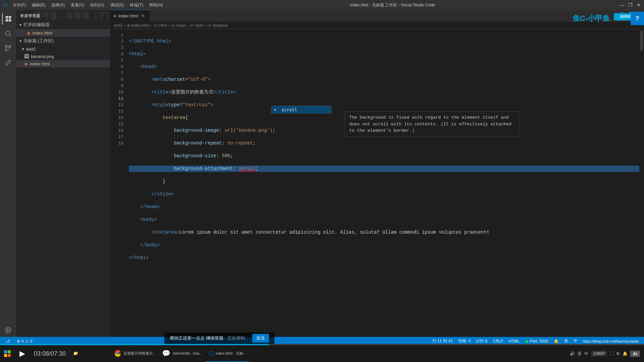  I want to click on vscode-taskbar-icon: ⬡, so click(211, 353).